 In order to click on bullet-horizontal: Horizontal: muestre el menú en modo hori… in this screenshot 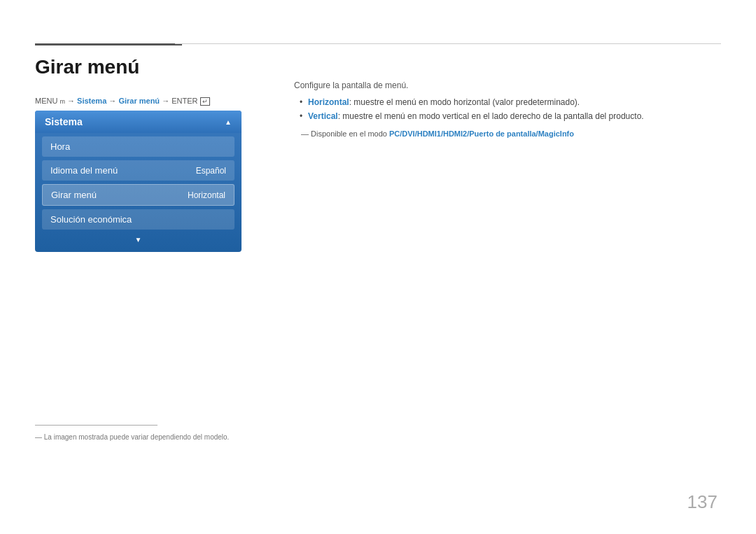, I will do `click(507, 102)`.